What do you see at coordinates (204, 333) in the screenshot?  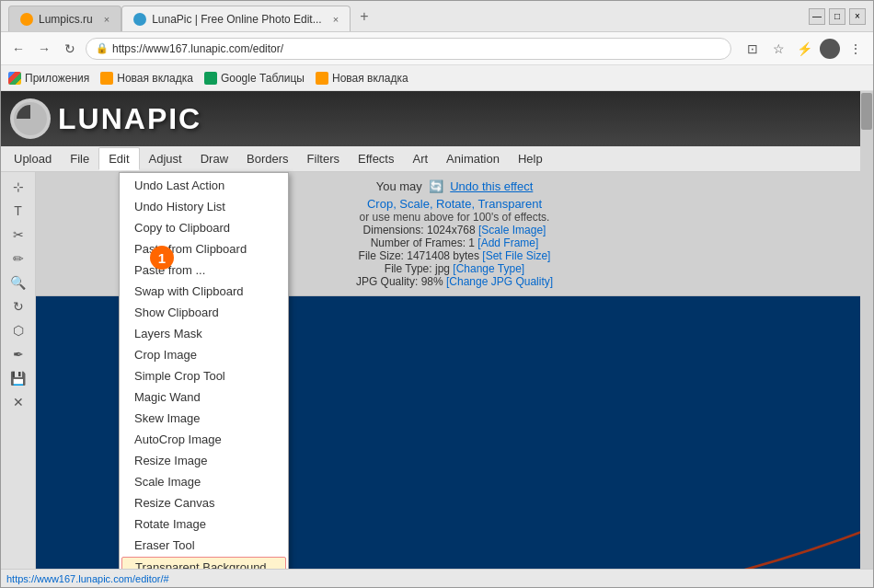 I see `menu-layers-mask: Layers Mask` at bounding box center [204, 333].